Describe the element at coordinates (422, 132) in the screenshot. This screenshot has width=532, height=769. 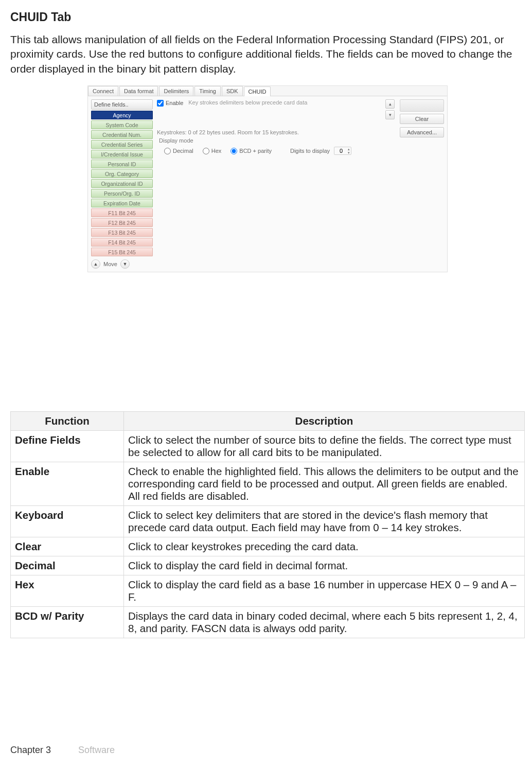
I see `advanced-button: Advanced...` at that location.